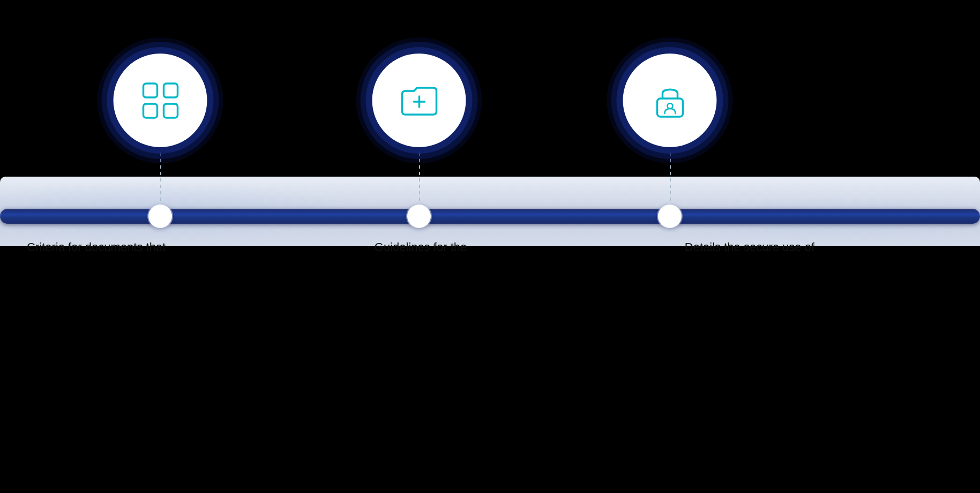 The height and width of the screenshot is (493, 980). I want to click on grid-icon, so click(160, 101).